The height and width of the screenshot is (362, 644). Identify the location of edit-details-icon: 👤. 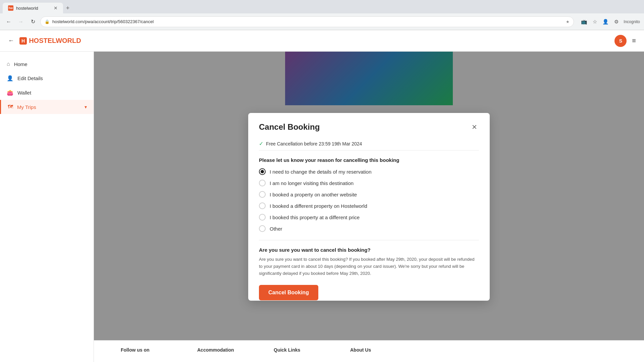
(10, 78).